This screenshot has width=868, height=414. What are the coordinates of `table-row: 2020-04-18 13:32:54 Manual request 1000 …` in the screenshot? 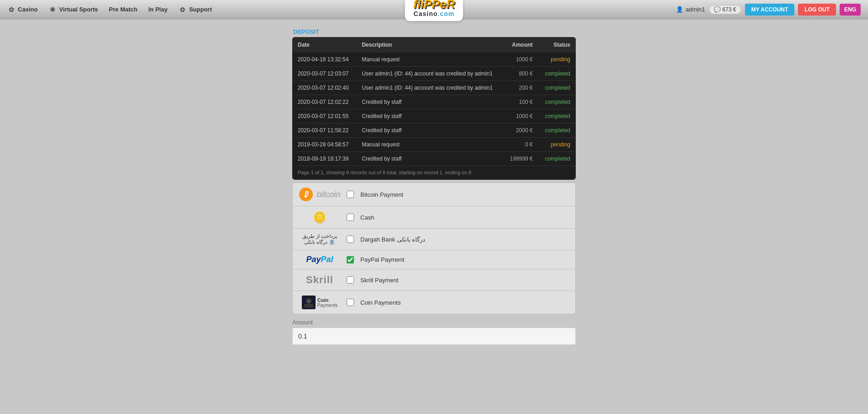 It's located at (434, 59).